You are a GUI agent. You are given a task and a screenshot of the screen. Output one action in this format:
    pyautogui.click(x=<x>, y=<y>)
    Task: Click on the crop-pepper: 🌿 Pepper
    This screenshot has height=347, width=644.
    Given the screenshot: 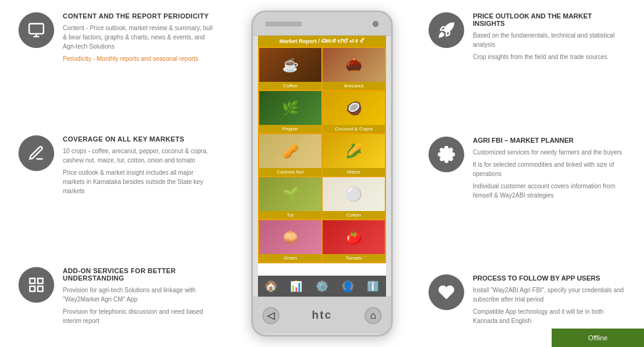 What is the action you would take?
    pyautogui.click(x=291, y=112)
    